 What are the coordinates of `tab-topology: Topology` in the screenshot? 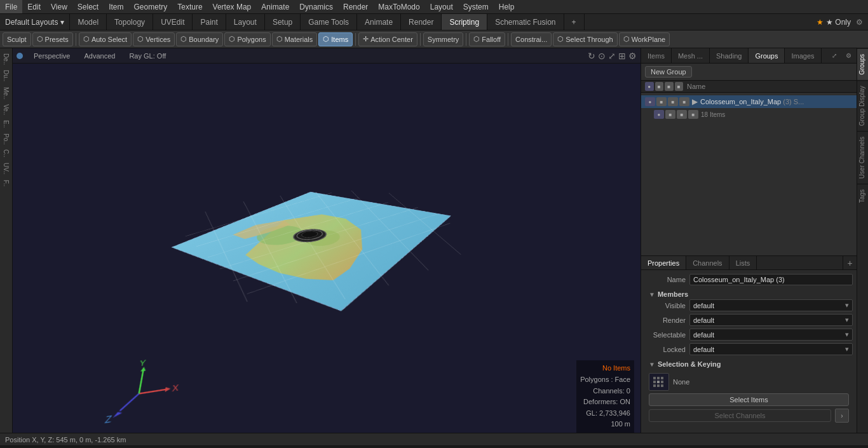 It's located at (130, 22).